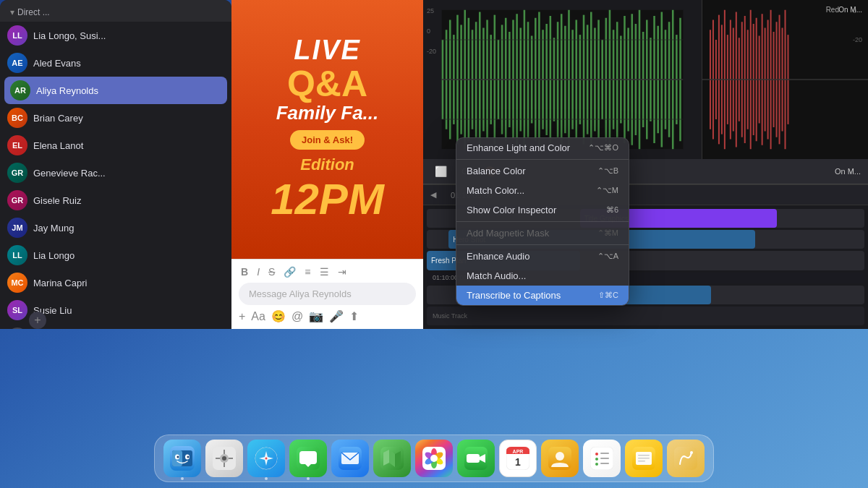 The image size is (868, 488). Describe the element at coordinates (182, 458) in the screenshot. I see `finder-icon` at that location.